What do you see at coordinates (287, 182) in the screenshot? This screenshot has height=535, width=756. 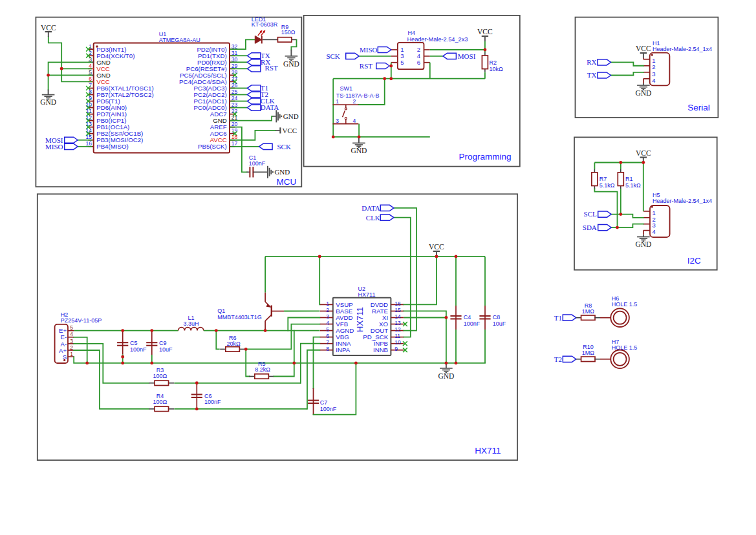 I see `svg-text: MCU` at bounding box center [287, 182].